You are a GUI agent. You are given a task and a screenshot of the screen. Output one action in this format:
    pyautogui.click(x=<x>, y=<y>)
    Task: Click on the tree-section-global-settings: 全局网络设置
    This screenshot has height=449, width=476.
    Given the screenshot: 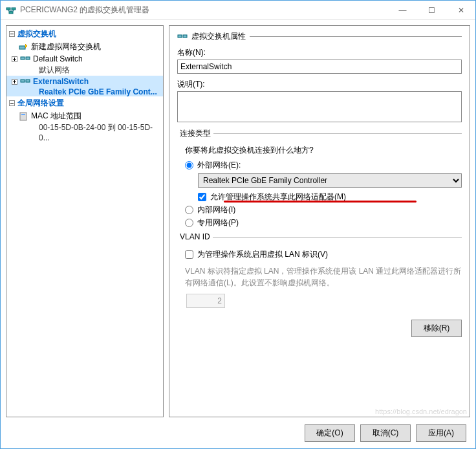 What is the action you would take?
    pyautogui.click(x=85, y=104)
    